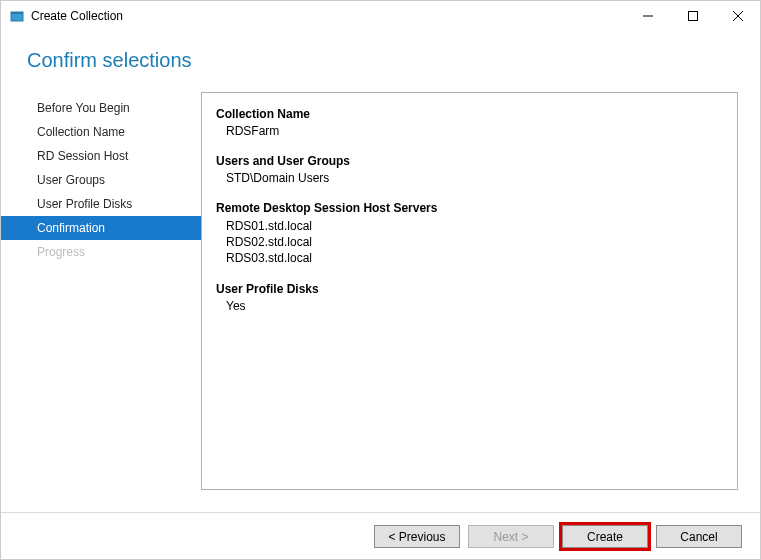 This screenshot has height=560, width=761. I want to click on titlebar: Create Collection, so click(380, 16).